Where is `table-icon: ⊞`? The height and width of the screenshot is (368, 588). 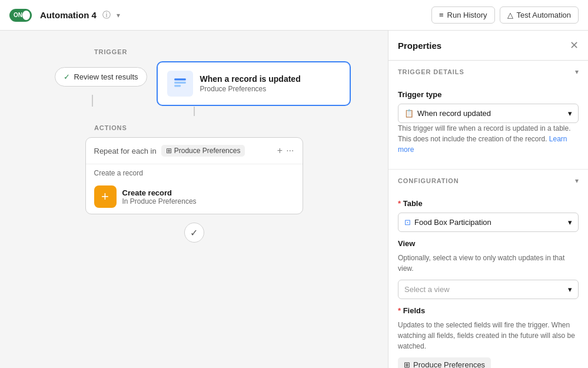 table-icon: ⊞ is located at coordinates (169, 151).